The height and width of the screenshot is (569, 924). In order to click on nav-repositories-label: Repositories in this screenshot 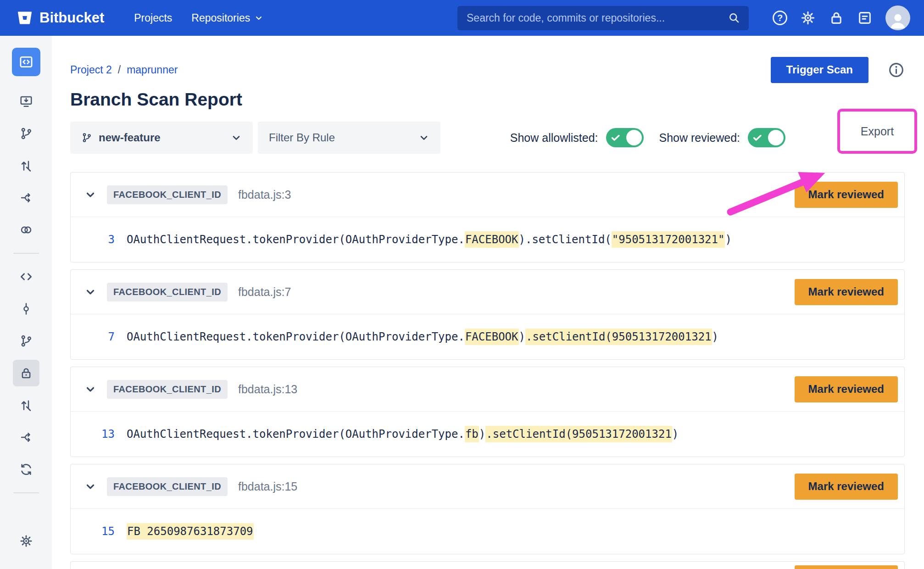, I will do `click(221, 18)`.